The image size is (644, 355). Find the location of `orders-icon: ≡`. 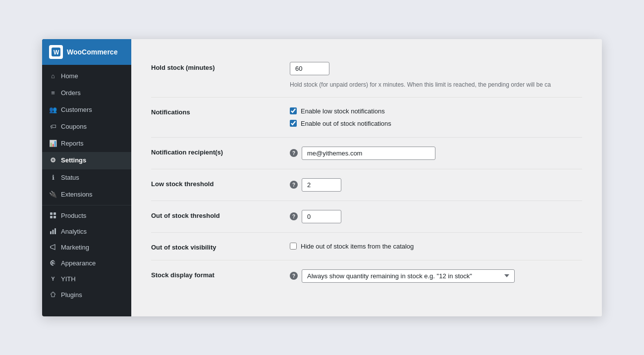

orders-icon: ≡ is located at coordinates (53, 93).